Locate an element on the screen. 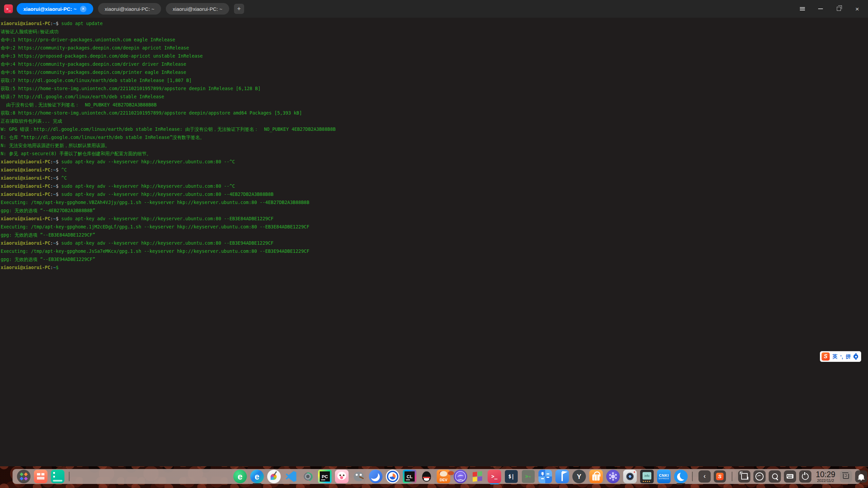 The width and height of the screenshot is (868, 488). tray-onscreen-keyboard-button is located at coordinates (790, 476).